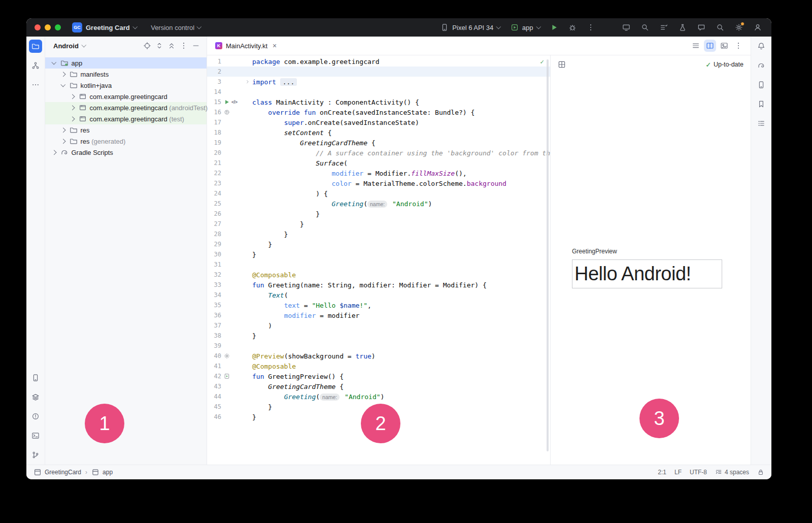  Describe the element at coordinates (379, 214) in the screenshot. I see `code-line-26: 26 }` at that location.